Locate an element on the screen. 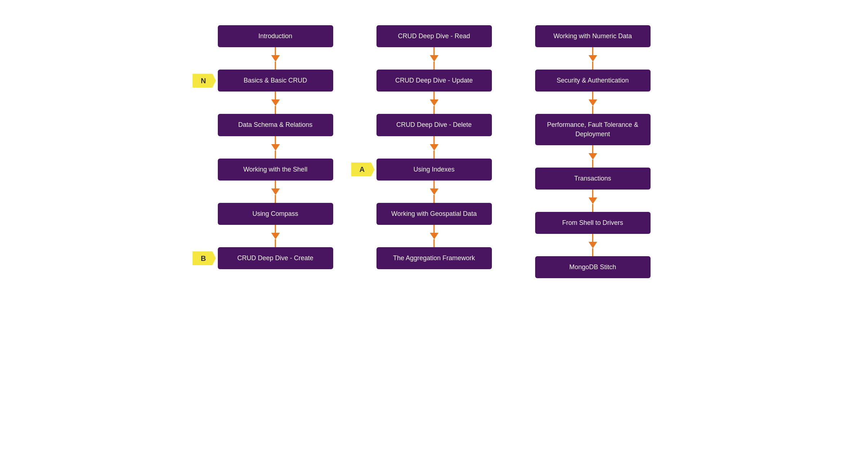 The image size is (868, 458). box-col3-2: Performance, Fault Tolerance & Deploymen… is located at coordinates (593, 129).